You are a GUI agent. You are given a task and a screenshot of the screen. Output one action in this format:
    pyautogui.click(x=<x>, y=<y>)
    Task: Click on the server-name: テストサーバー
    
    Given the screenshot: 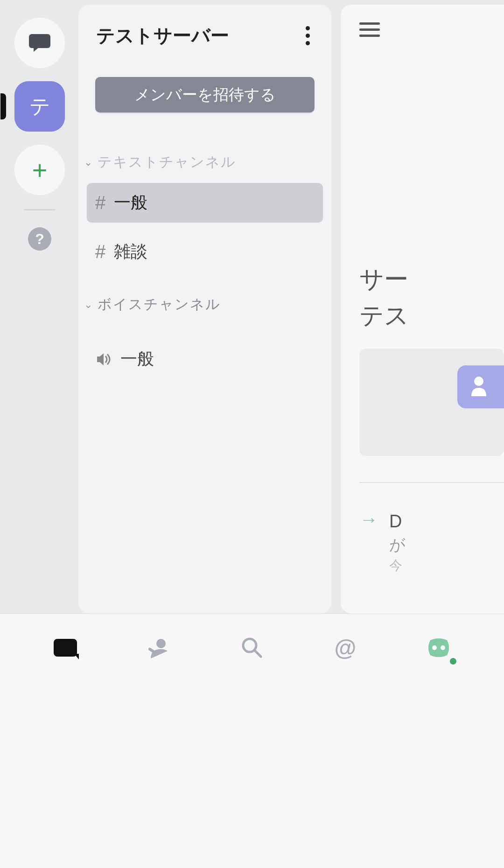 What is the action you would take?
    pyautogui.click(x=162, y=35)
    